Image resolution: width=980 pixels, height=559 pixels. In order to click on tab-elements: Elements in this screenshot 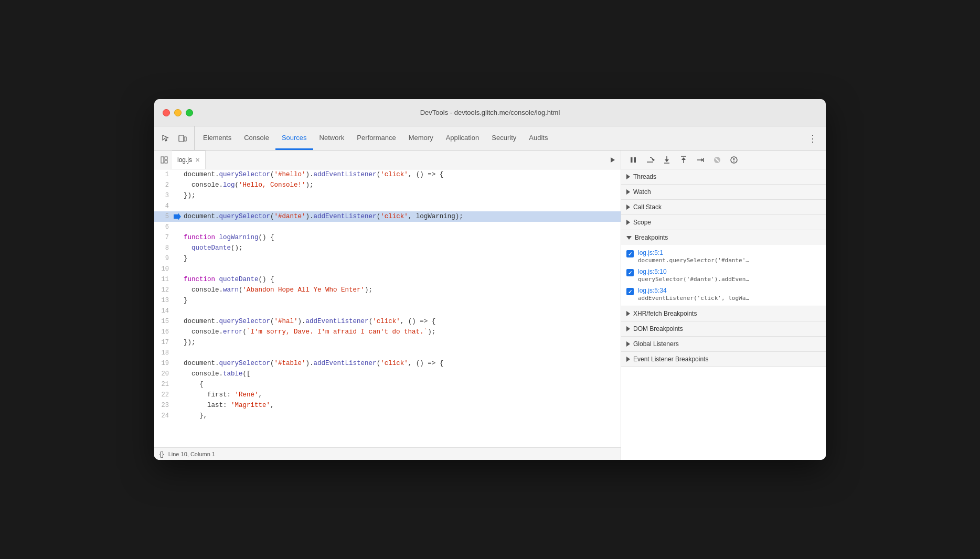, I will do `click(217, 138)`.